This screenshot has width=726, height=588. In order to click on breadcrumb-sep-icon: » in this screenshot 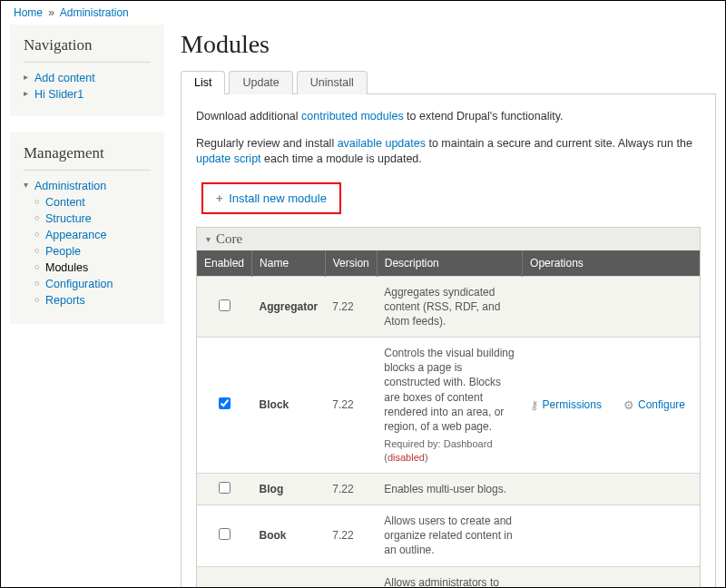, I will do `click(51, 13)`.